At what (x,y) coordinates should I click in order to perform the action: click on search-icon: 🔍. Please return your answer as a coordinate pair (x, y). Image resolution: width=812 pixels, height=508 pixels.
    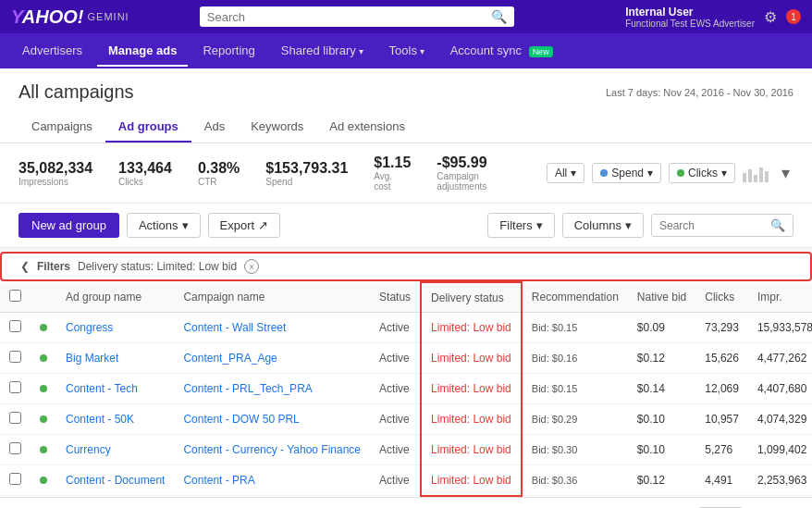
    Looking at the image, I should click on (499, 17).